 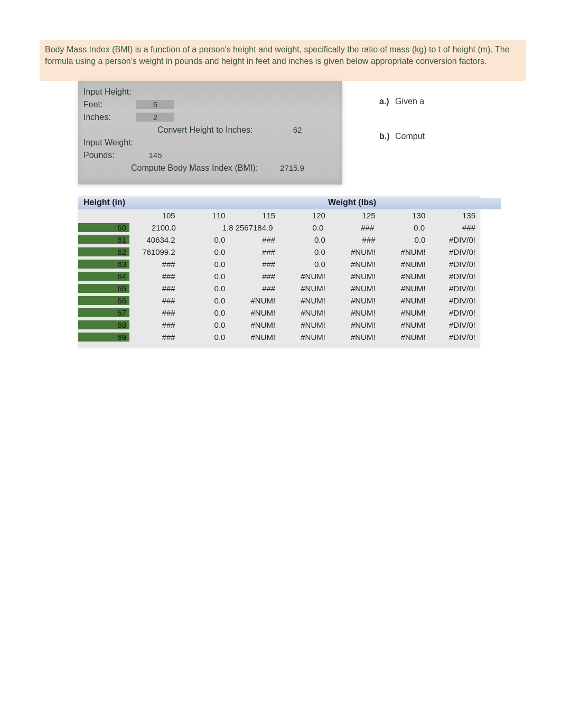 I want to click on table-row: 65###0.0####NUM!#NUM!#NUM!#DIV/0!, so click(x=279, y=289).